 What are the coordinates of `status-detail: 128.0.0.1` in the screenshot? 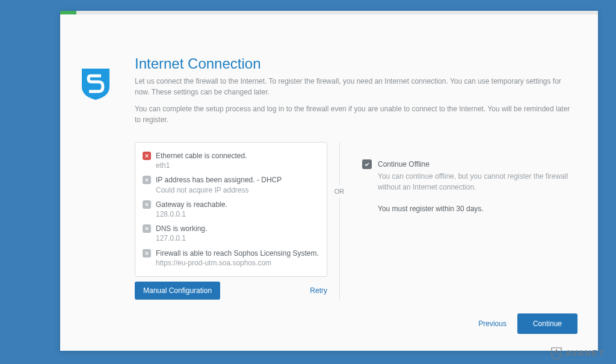 It's located at (238, 214).